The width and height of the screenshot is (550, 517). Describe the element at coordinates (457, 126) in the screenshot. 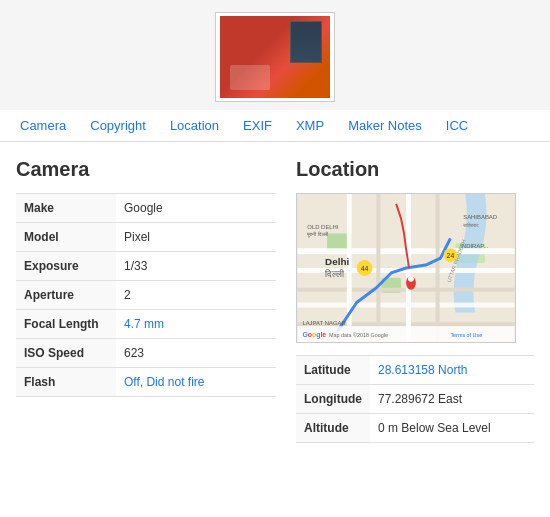

I see `tab-icc: ICC` at that location.